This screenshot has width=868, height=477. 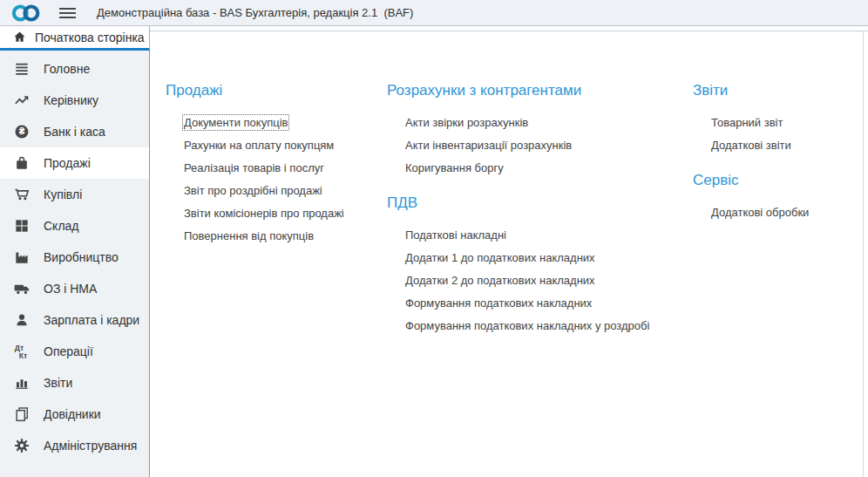 What do you see at coordinates (527, 122) in the screenshot?
I see `function-link: Акти звірки розрахунків` at bounding box center [527, 122].